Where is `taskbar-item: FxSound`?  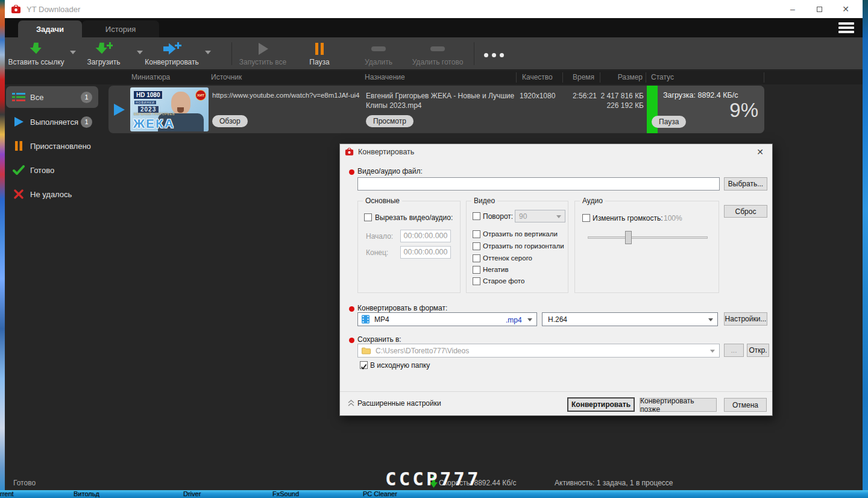
taskbar-item: FxSound is located at coordinates (286, 494).